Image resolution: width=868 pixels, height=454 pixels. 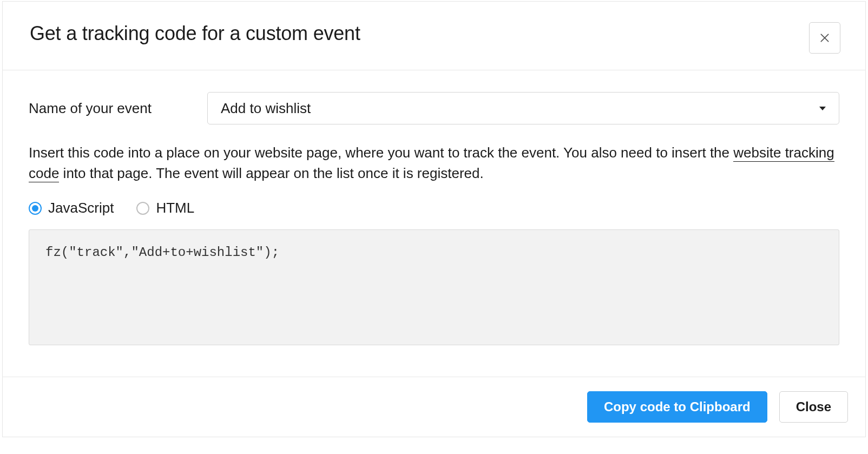 What do you see at coordinates (434, 163) in the screenshot?
I see `instructions-text: Insert this code into a place on your we…` at bounding box center [434, 163].